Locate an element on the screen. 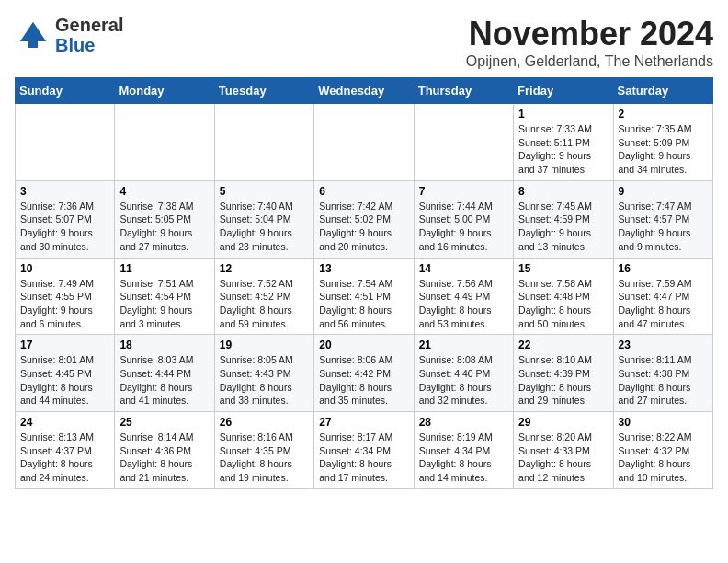 Image resolution: width=728 pixels, height=563 pixels. calendar-header-row: SundayMondayTuesdayWednesdayThursdayFrid… is located at coordinates (364, 91).